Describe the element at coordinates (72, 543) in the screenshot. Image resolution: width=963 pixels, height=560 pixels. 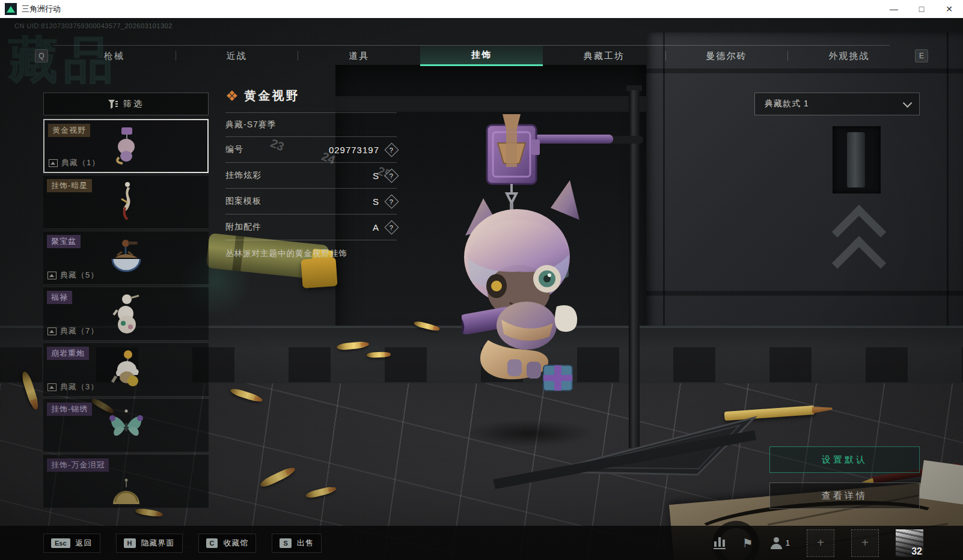
I see `hint-back: Esc 返回` at that location.